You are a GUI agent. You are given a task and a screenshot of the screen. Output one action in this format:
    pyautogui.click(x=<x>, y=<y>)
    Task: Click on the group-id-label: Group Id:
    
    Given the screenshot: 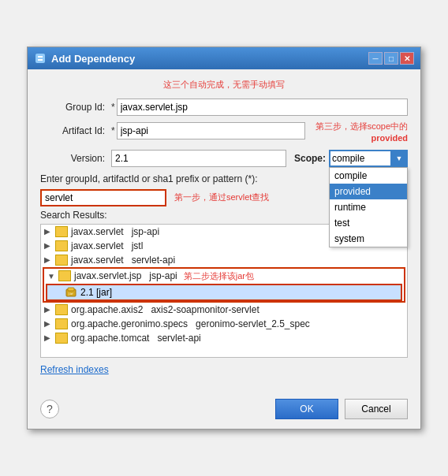 What is the action you would take?
    pyautogui.click(x=76, y=107)
    